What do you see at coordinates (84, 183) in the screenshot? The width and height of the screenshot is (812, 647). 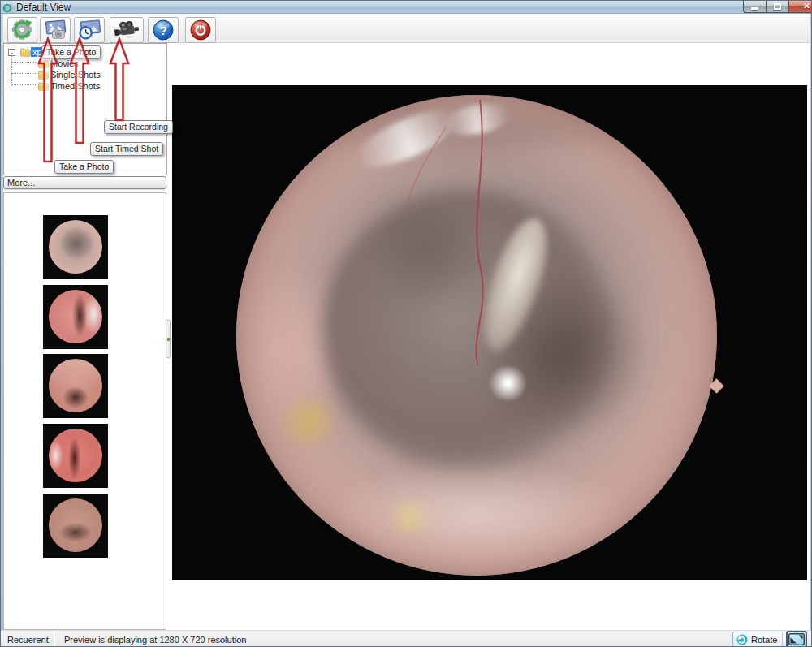 I see `more-button: More...` at bounding box center [84, 183].